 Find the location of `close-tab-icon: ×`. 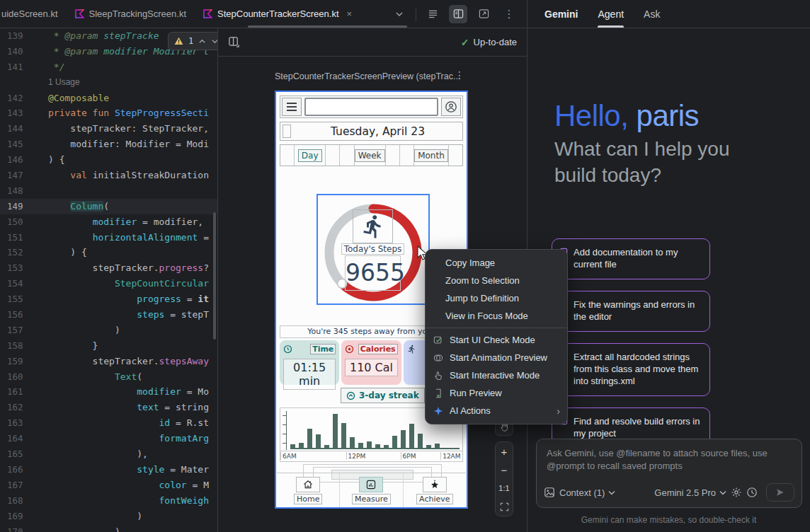

close-tab-icon: × is located at coordinates (350, 14).